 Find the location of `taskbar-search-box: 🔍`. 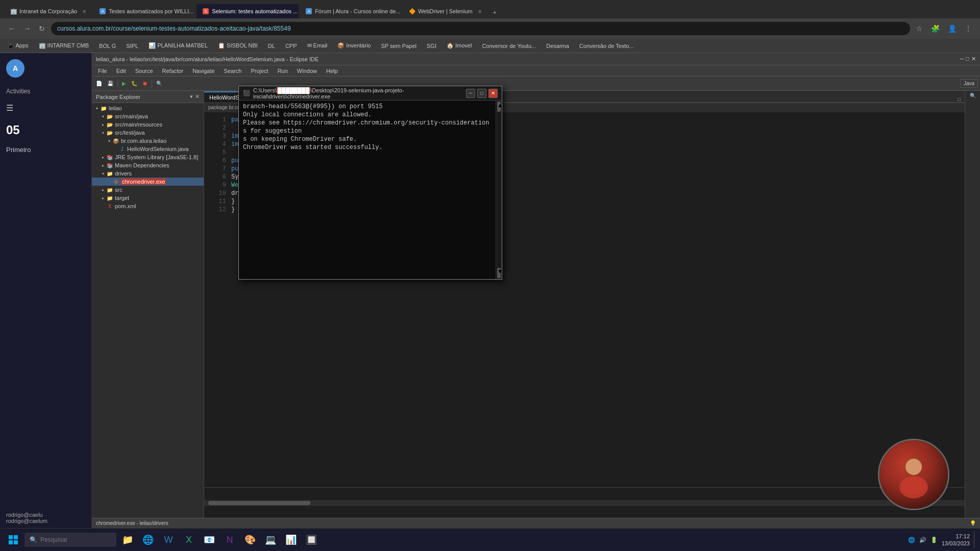

taskbar-search-box: 🔍 is located at coordinates (70, 540).